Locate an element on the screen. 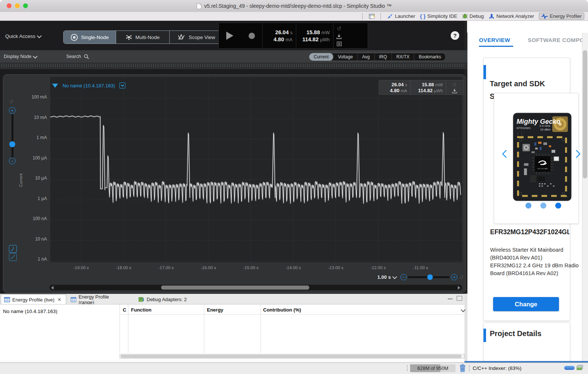  perspective-energy-profiler: Energy Profiler is located at coordinates (562, 16).